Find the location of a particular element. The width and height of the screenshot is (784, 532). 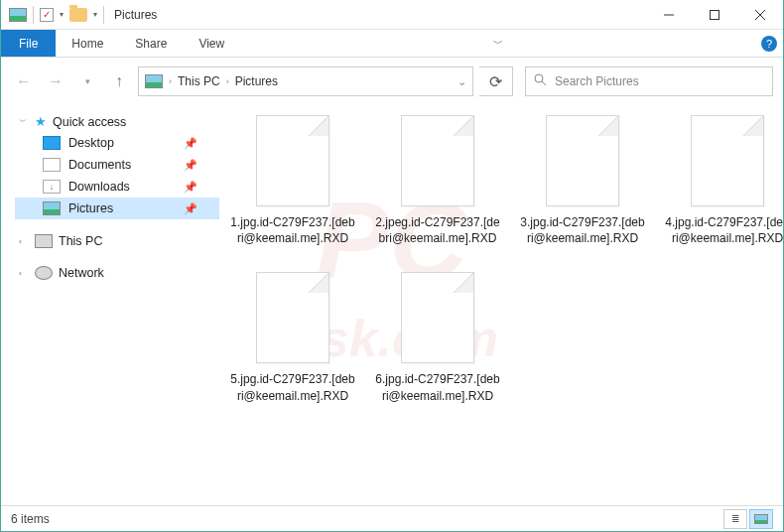

search-icon is located at coordinates (540, 81).